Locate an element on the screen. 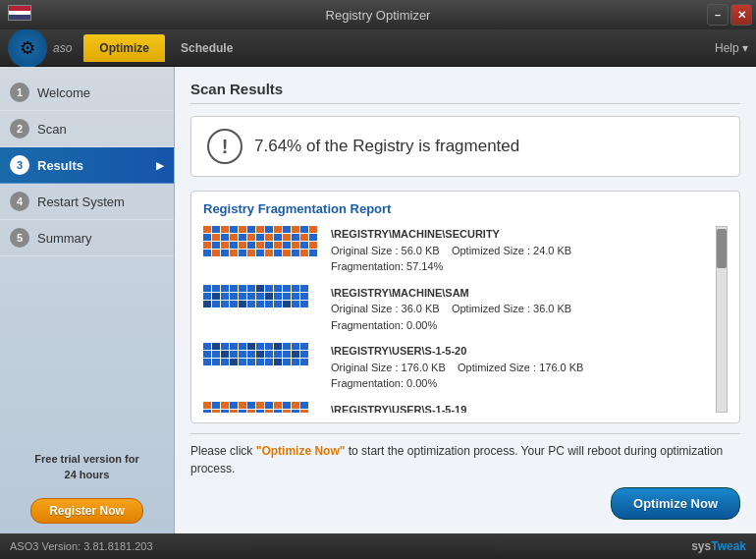  reg-sizes-3: Original Size : 176.0 KB Optimized Size … is located at coordinates (458, 367).